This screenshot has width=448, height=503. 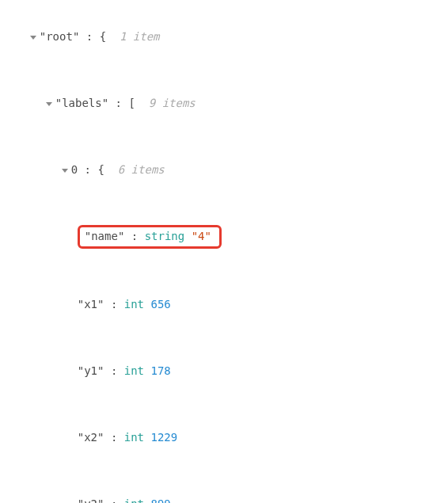 What do you see at coordinates (165, 437) in the screenshot?
I see `x2-value: 1229` at bounding box center [165, 437].